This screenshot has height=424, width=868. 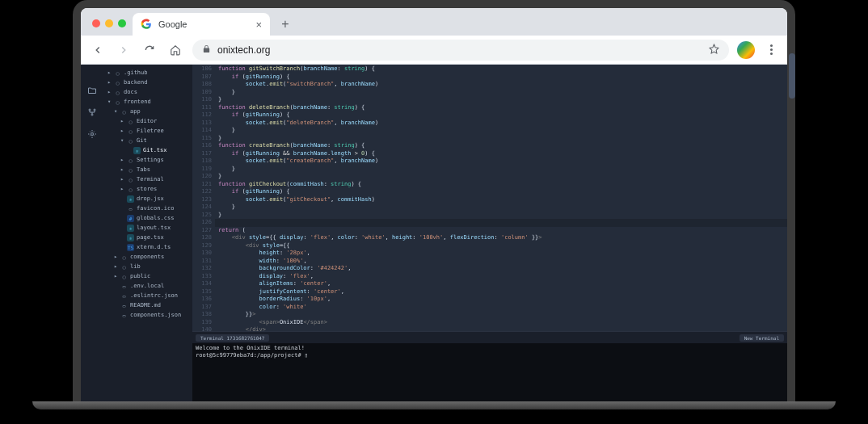 I want to click on close-window-icon, so click(x=96, y=23).